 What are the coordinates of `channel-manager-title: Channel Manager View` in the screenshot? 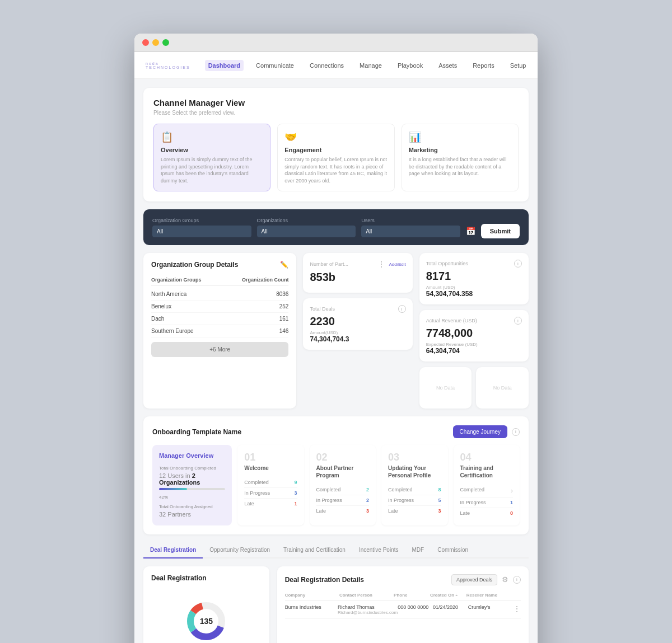 It's located at (336, 103).